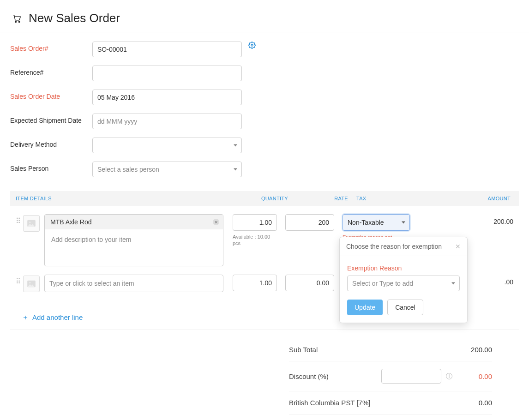 The width and height of the screenshot is (529, 420). I want to click on page-title: New Sales Order, so click(74, 18).